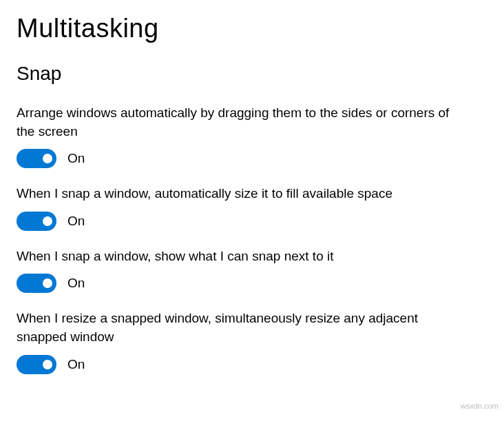 This screenshot has height=439, width=504. Describe the element at coordinates (252, 342) in the screenshot. I see `setting-snap-resize-adjacent: When I resize a snapped window, simultan…` at that location.